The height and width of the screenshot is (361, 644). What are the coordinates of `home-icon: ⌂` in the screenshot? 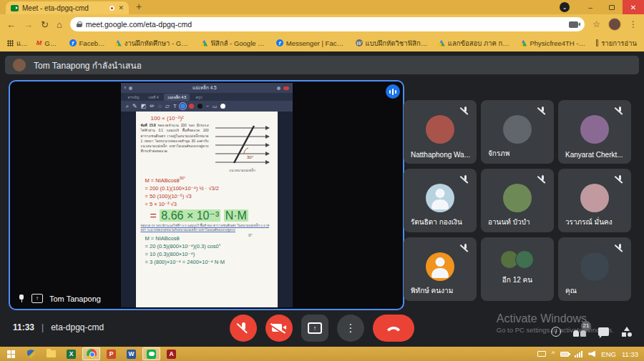 It's located at (59, 24).